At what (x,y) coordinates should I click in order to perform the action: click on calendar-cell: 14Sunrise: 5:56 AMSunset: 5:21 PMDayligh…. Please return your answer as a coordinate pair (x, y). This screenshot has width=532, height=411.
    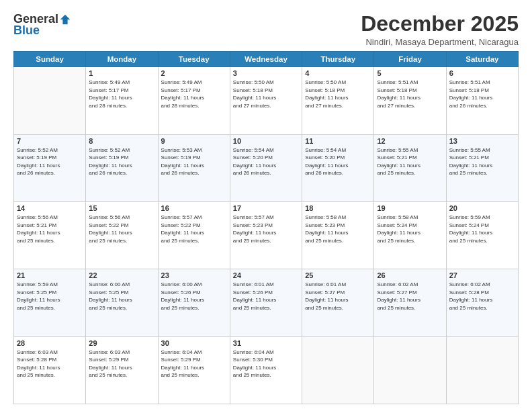
    Looking at the image, I should click on (50, 235).